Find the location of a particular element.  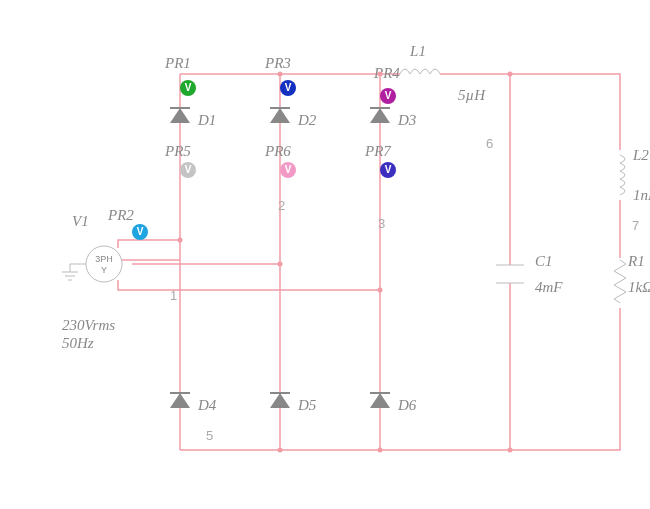

l1-ref: L1 is located at coordinates (418, 51).